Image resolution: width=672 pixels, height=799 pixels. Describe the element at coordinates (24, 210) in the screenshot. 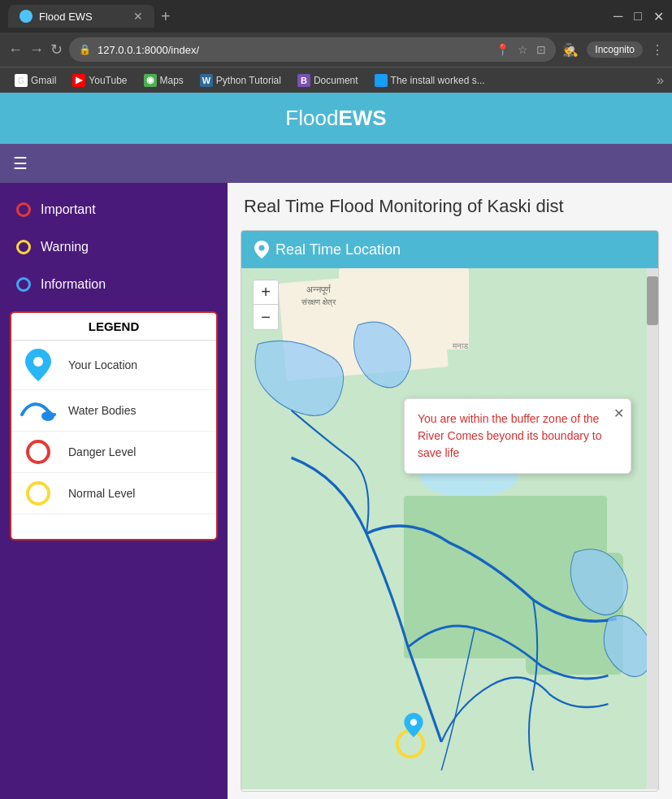

I see `important-circle-icon` at that location.